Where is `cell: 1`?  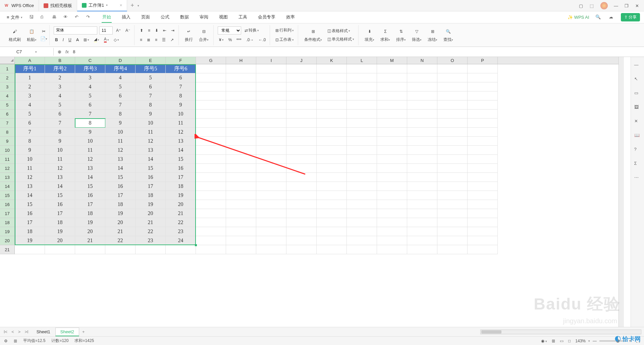
cell: 1 is located at coordinates (30, 78).